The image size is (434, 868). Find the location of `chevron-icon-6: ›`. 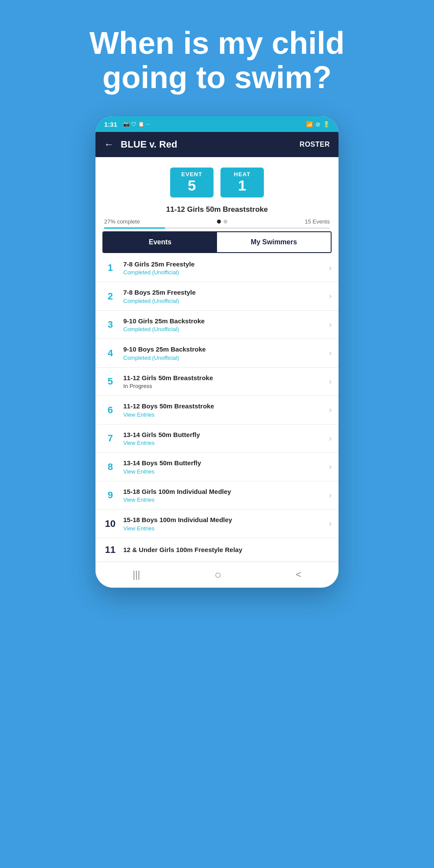

chevron-icon-6: › is located at coordinates (330, 410).